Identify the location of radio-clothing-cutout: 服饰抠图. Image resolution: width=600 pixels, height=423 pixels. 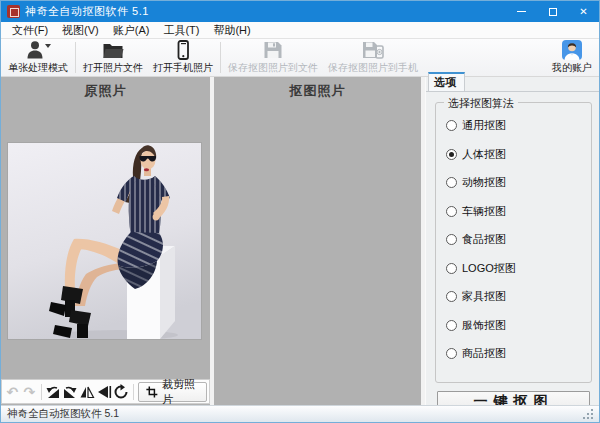
(518, 326).